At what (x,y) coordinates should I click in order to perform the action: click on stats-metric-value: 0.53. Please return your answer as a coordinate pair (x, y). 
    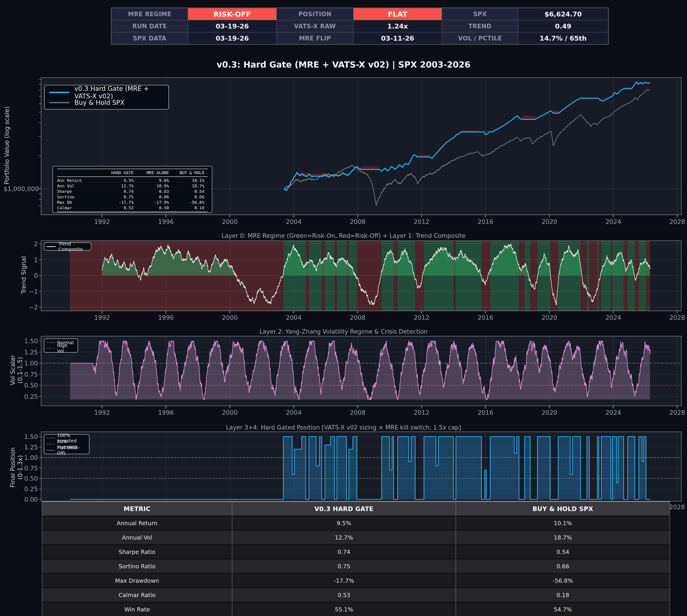
    Looking at the image, I should click on (116, 208).